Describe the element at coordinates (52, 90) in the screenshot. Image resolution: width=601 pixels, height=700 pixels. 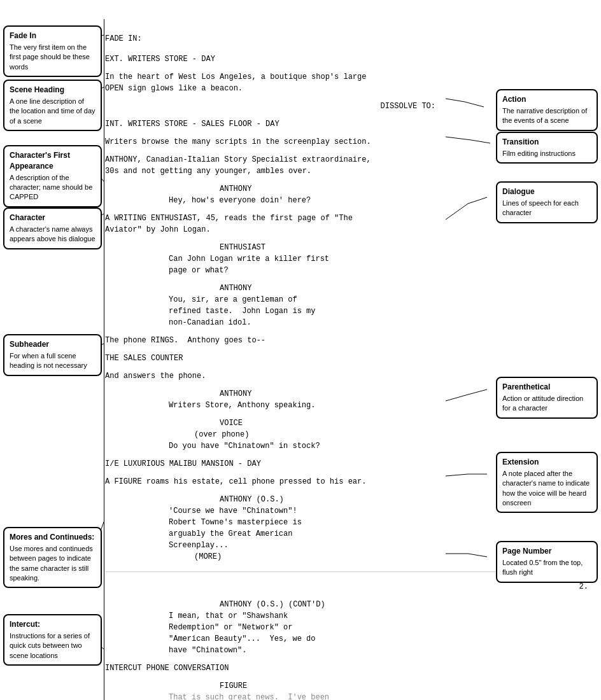
I see `annotation-title: Scene Heading` at that location.